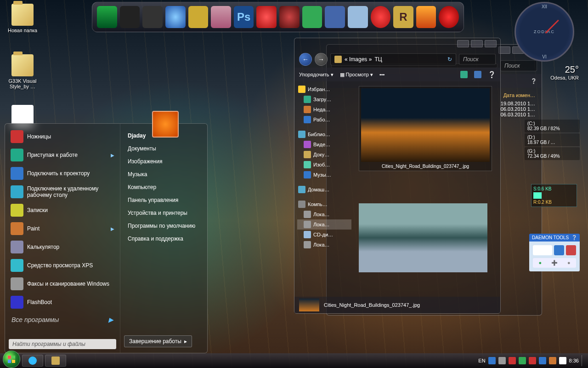 This screenshot has width=588, height=368. Describe the element at coordinates (62, 344) in the screenshot. I see `search-input: Найти программы и файлы` at that location.